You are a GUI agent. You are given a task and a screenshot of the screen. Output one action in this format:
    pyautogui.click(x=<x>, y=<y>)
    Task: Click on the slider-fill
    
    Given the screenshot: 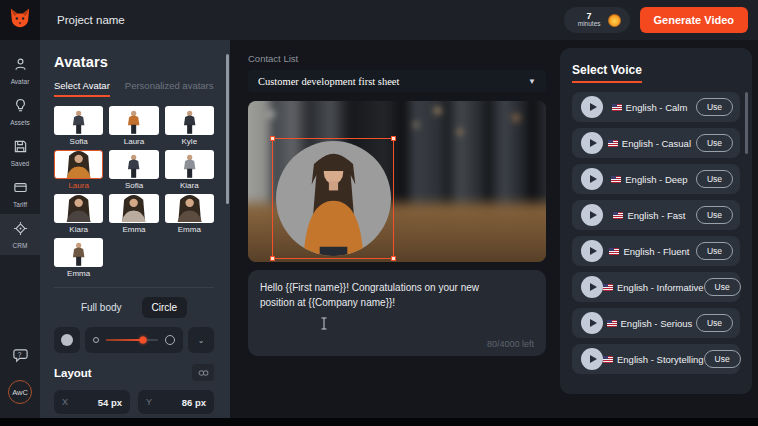 What is the action you would take?
    pyautogui.click(x=124, y=340)
    